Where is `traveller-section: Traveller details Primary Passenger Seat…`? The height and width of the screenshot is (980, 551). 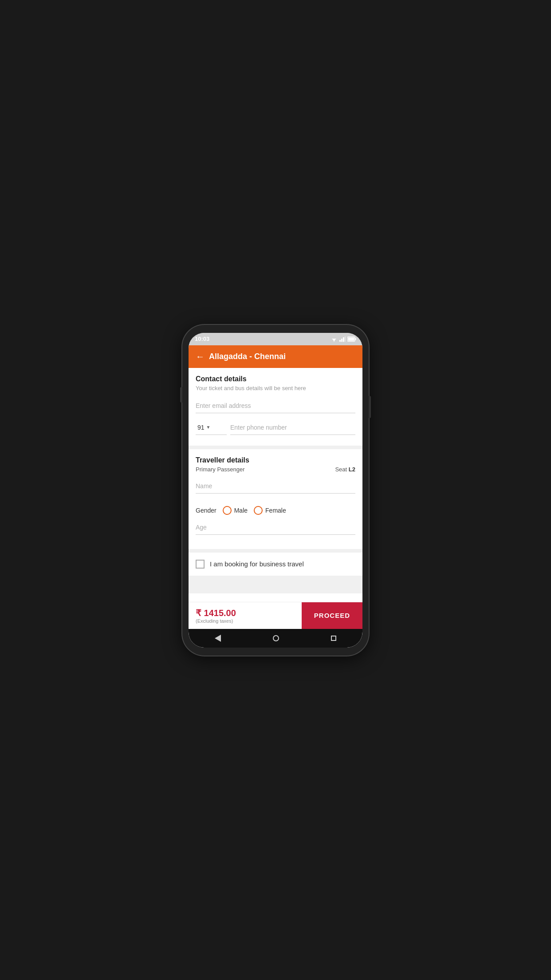 traveller-section: Traveller details Primary Passenger Seat… is located at coordinates (276, 499).